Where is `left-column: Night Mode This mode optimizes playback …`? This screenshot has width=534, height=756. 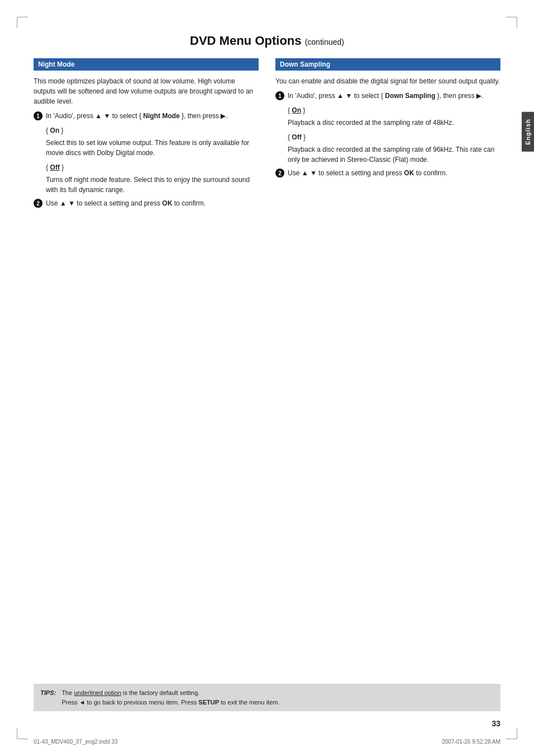 left-column: Night Mode This mode optimizes playback … is located at coordinates (146, 136).